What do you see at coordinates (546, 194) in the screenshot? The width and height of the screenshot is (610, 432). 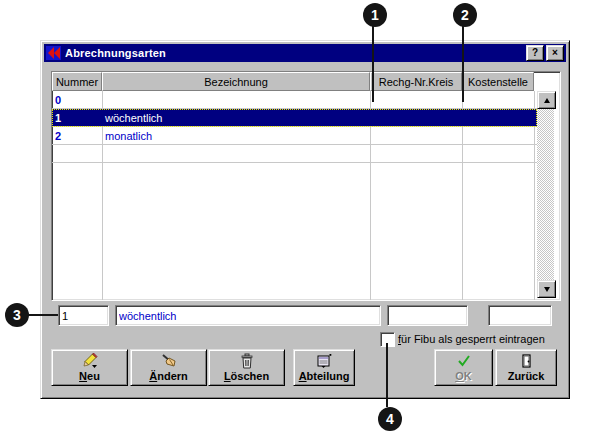 I see `vertical-scrollbar` at bounding box center [546, 194].